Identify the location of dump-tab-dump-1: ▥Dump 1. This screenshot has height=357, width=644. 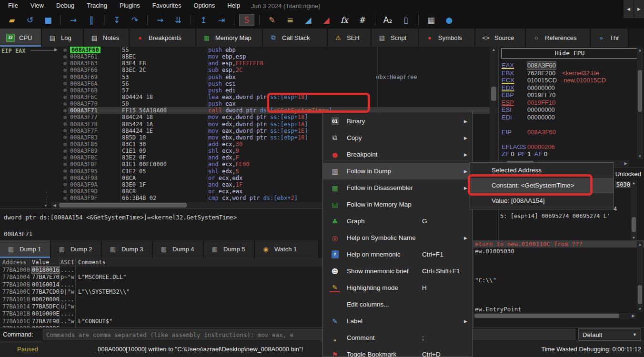
(26, 249).